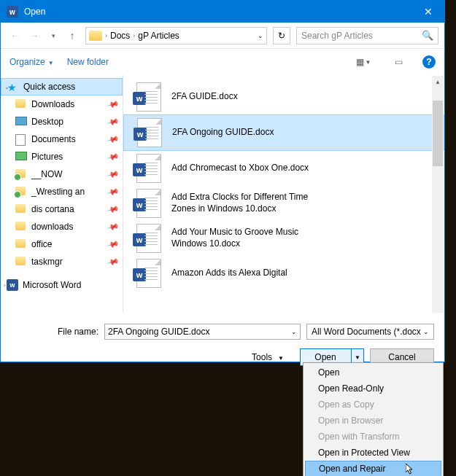 This screenshot has height=476, width=456. Describe the element at coordinates (15, 36) in the screenshot. I see `back-button: ←` at that location.